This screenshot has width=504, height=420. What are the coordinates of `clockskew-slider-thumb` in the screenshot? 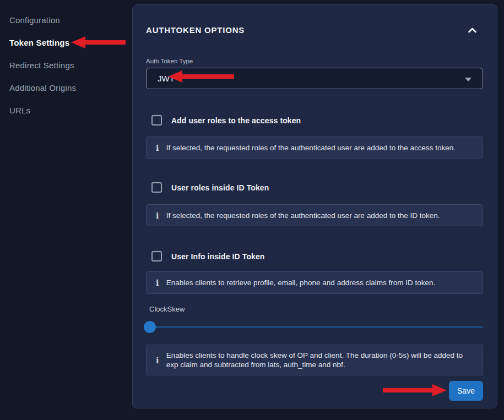 It's located at (150, 327).